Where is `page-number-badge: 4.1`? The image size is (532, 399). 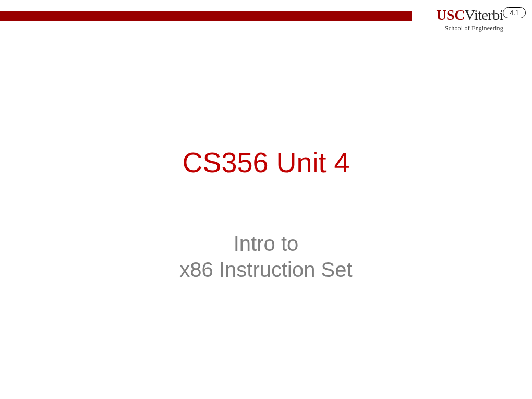
page-number-badge: 4.1 is located at coordinates (514, 13).